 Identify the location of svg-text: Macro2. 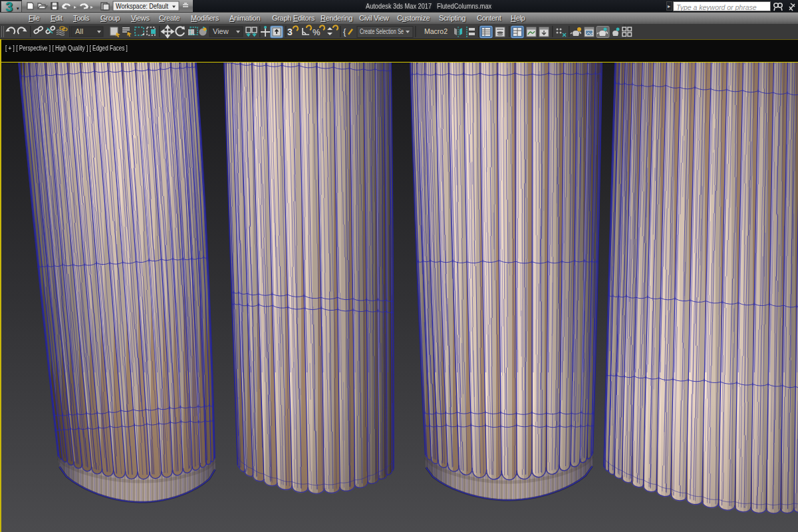
(436, 31).